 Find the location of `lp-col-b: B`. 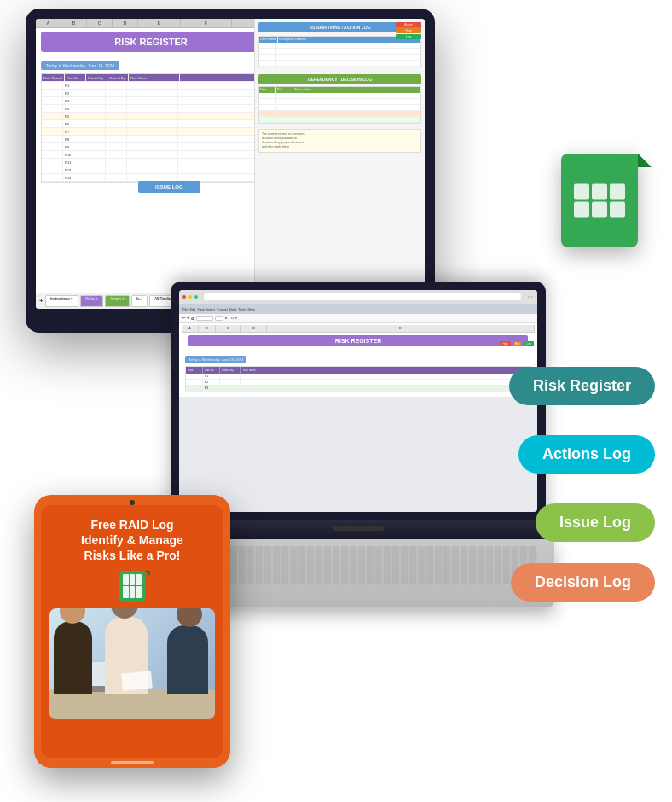

lp-col-b: B is located at coordinates (207, 328).